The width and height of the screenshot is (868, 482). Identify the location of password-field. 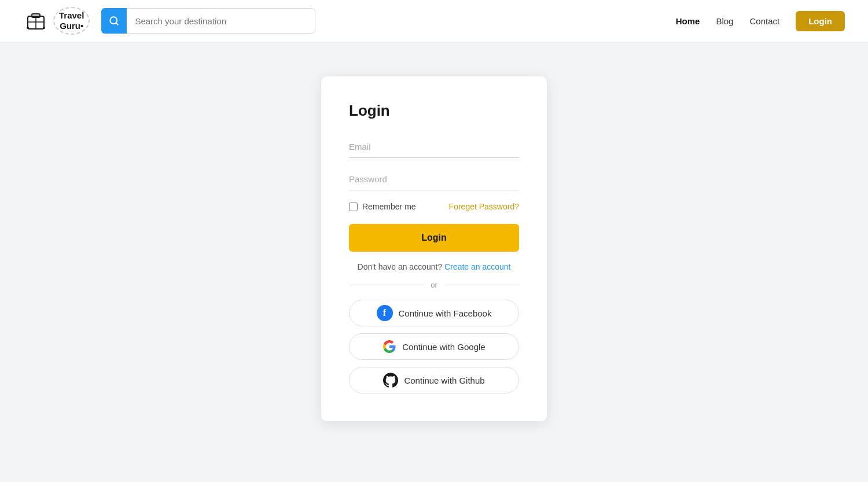
(434, 179).